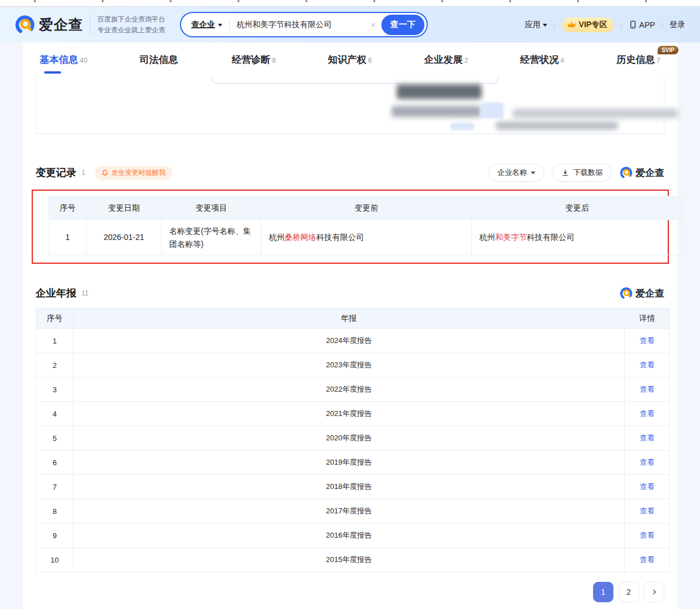  What do you see at coordinates (603, 592) in the screenshot?
I see `page-1-button: 1` at bounding box center [603, 592].